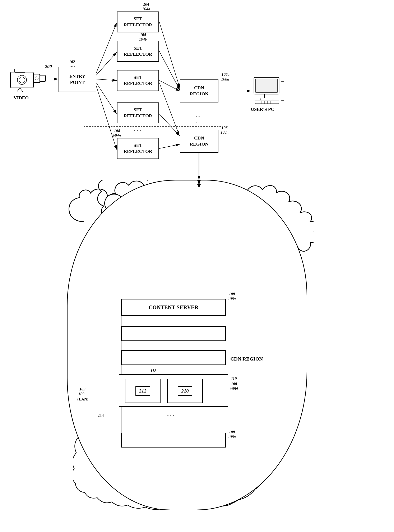  What do you see at coordinates (234, 379) in the screenshot?
I see `ref-110: 110` at bounding box center [234, 379].